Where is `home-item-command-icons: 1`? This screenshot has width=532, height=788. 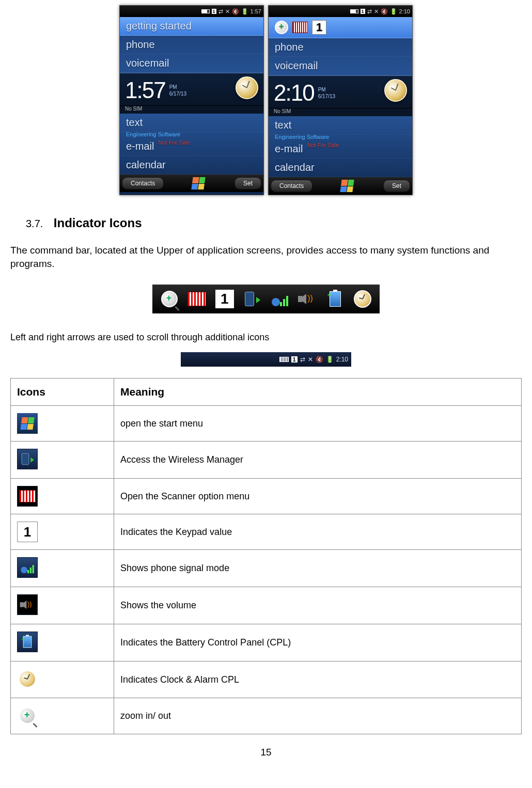
home-item-command-icons: 1 is located at coordinates (340, 28).